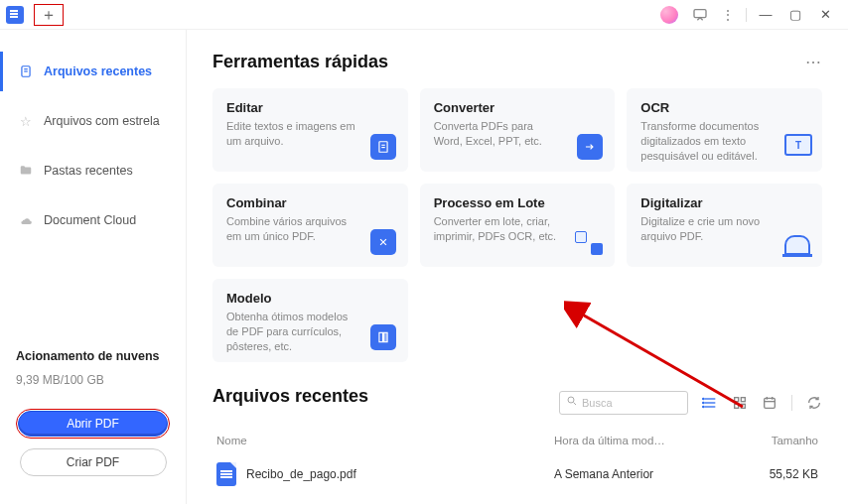 This screenshot has width=848, height=504. Describe the element at coordinates (15, 15) in the screenshot. I see `app-logo` at that location.